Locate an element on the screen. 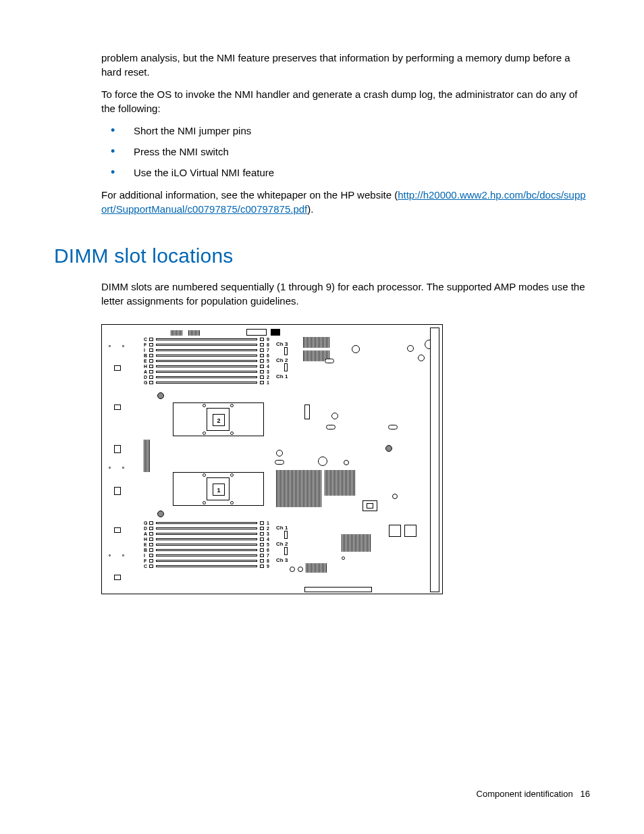 The image size is (644, 834). page-footer: Component identification 16 is located at coordinates (533, 794).